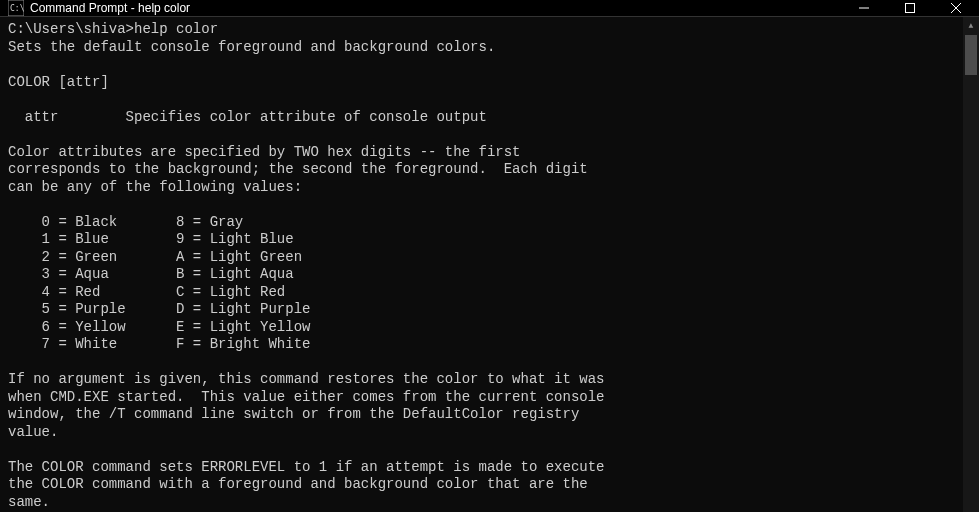 The height and width of the screenshot is (512, 979). What do you see at coordinates (436, 8) in the screenshot?
I see `window-title: Command Prompt - help color` at bounding box center [436, 8].